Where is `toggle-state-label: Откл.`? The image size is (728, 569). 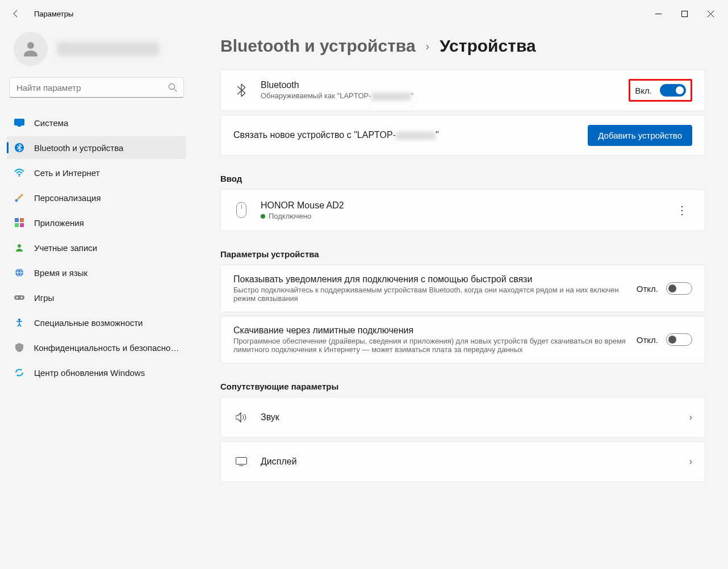
toggle-state-label: Откл. is located at coordinates (647, 340).